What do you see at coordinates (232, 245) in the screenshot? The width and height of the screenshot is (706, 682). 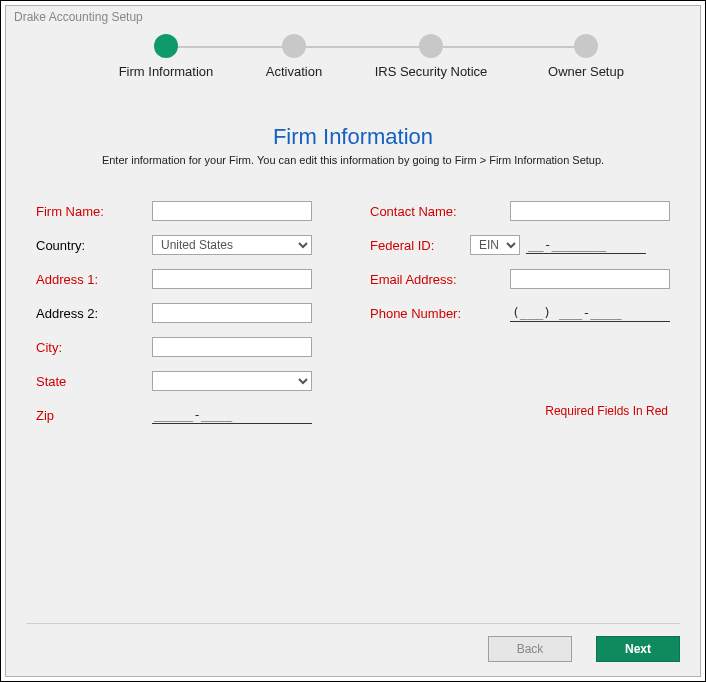 I see `country-select: United States` at bounding box center [232, 245].